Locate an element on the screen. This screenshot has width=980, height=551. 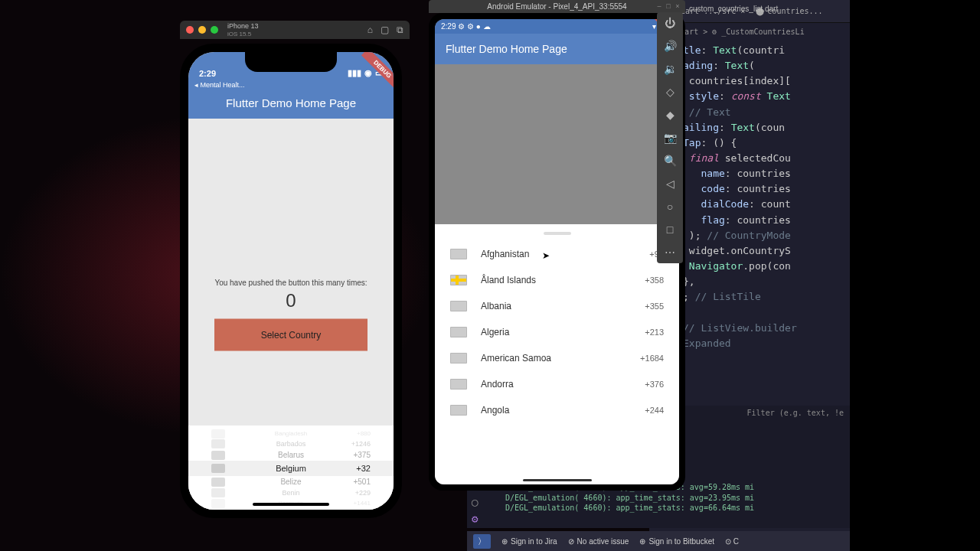
sheet-handle is located at coordinates (557, 233).